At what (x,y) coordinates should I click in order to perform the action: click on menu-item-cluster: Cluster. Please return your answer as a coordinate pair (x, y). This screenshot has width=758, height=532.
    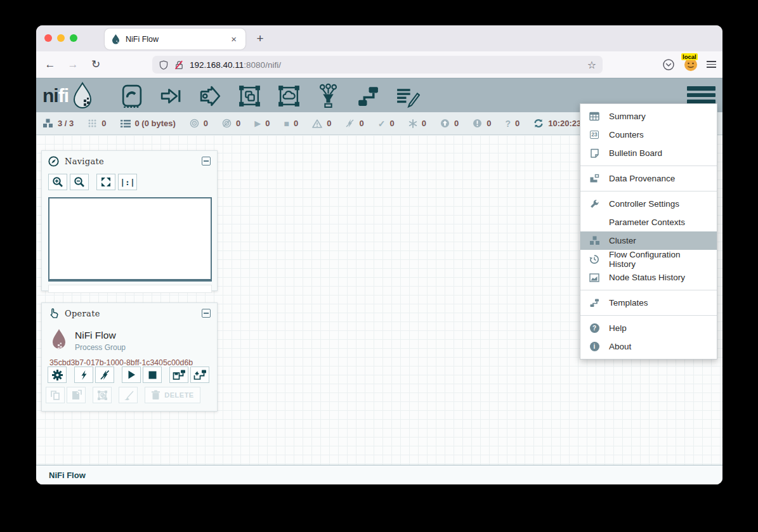
    Looking at the image, I should click on (648, 241).